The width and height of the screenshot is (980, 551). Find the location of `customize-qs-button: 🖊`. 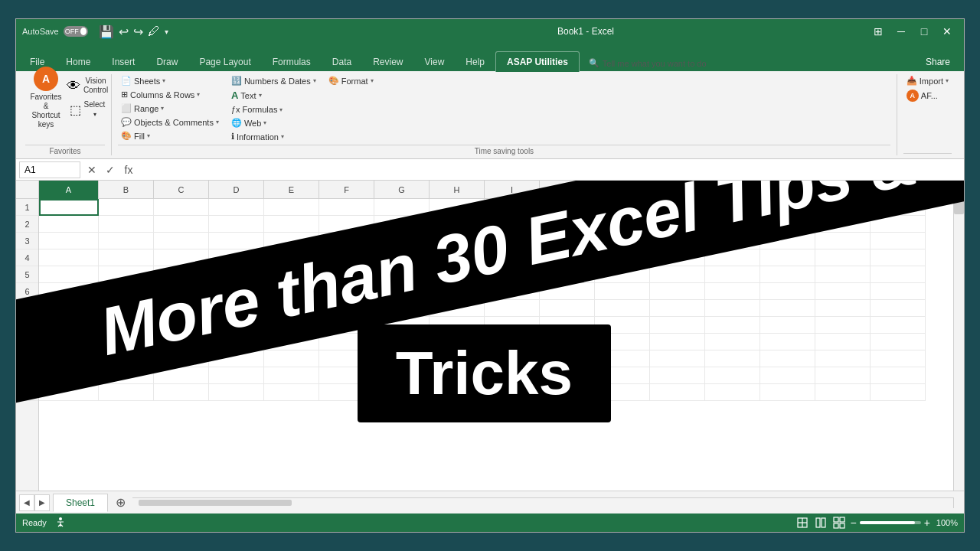

customize-qs-button: 🖊 is located at coordinates (154, 31).